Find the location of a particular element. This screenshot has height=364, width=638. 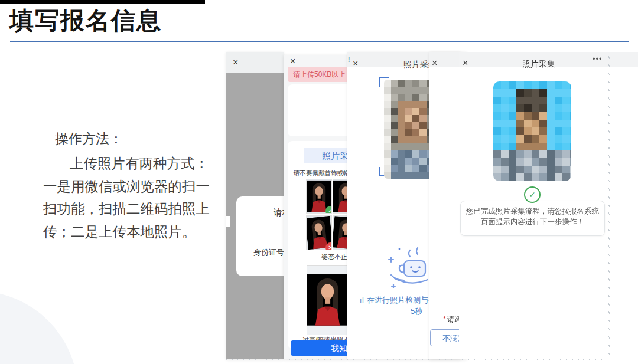

success-message-box: 您已完成照片采集流程，请您按报名系统 页面提示内容进行下一步操作！ is located at coordinates (533, 218).